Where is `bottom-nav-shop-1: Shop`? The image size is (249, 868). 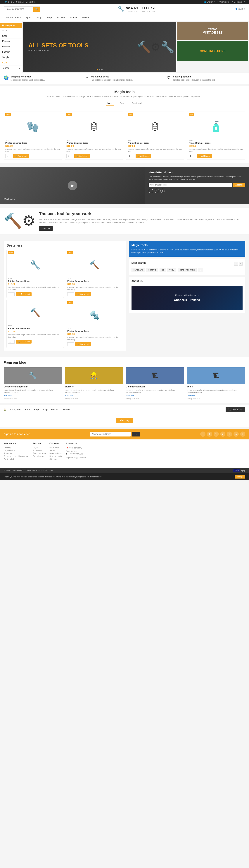 bottom-nav-shop-1: Shop is located at coordinates (36, 410).